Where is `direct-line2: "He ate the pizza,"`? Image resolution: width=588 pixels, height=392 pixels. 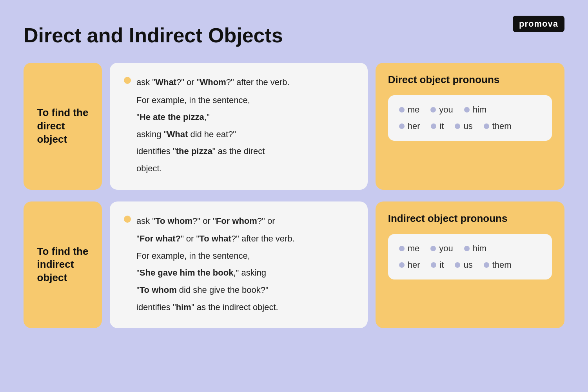 direct-line2: "He ate the pizza," is located at coordinates (239, 117).